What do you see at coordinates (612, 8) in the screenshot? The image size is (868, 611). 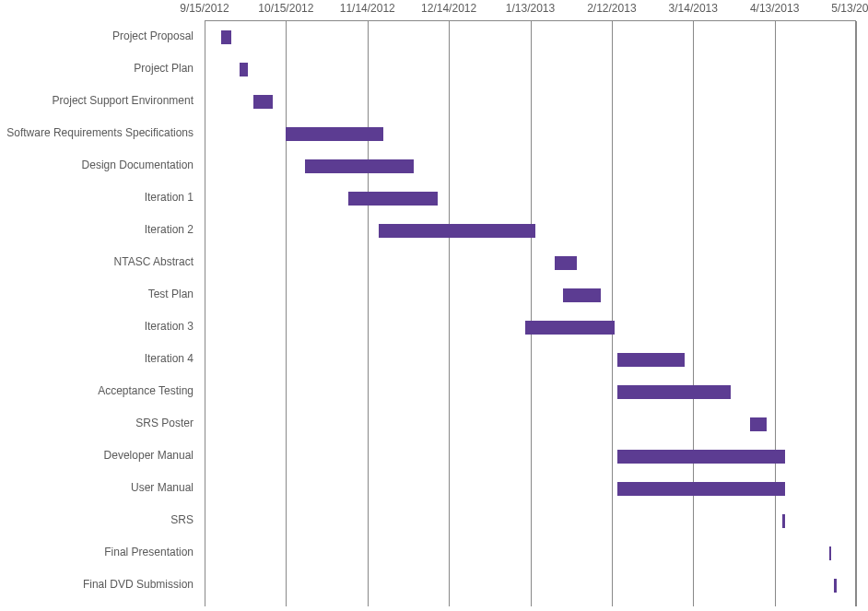 I see `x-tick-label: 2/12/2013` at bounding box center [612, 8].